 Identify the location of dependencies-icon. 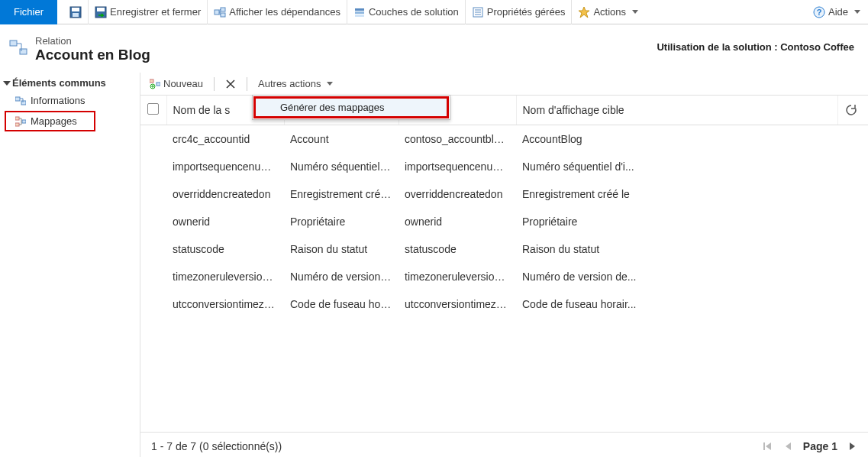
(220, 12).